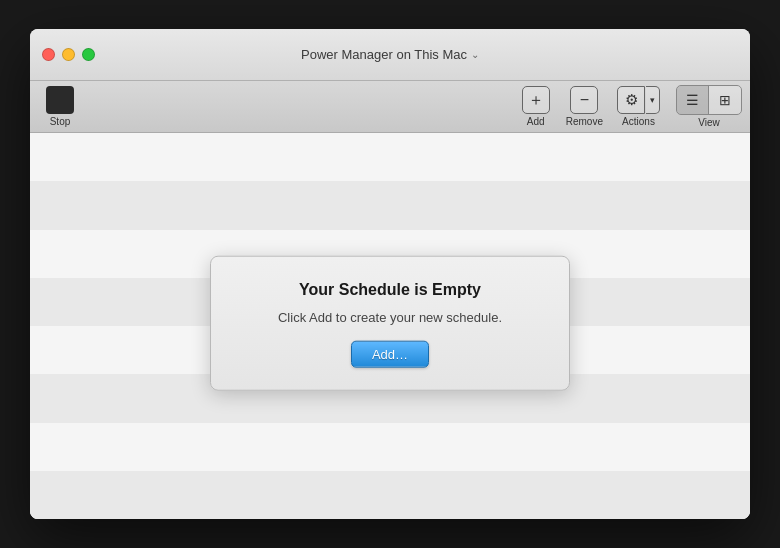 The image size is (780, 548). I want to click on traffic-lights, so click(68, 54).